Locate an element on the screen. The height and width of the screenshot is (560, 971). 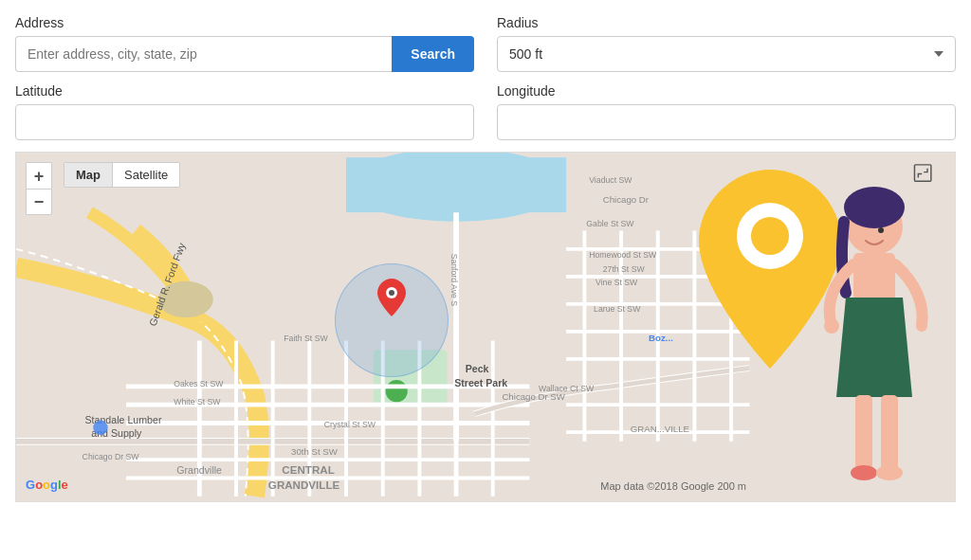
map-pin is located at coordinates (392, 299).